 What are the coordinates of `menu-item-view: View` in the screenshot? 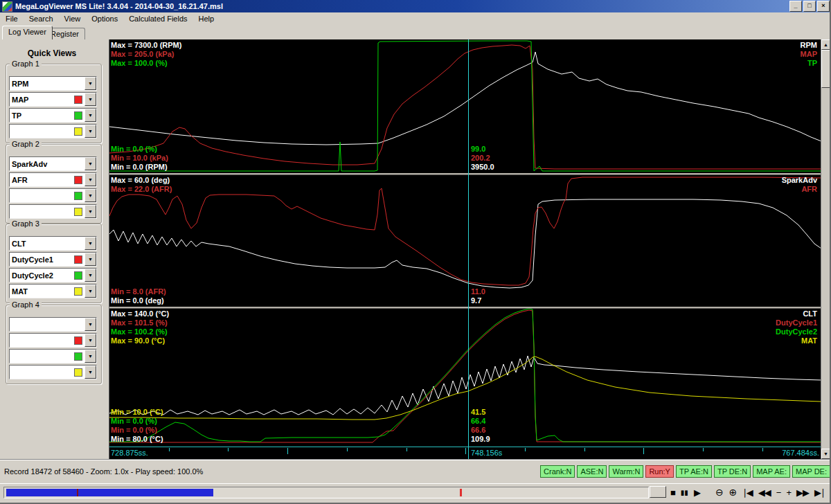 It's located at (73, 19).